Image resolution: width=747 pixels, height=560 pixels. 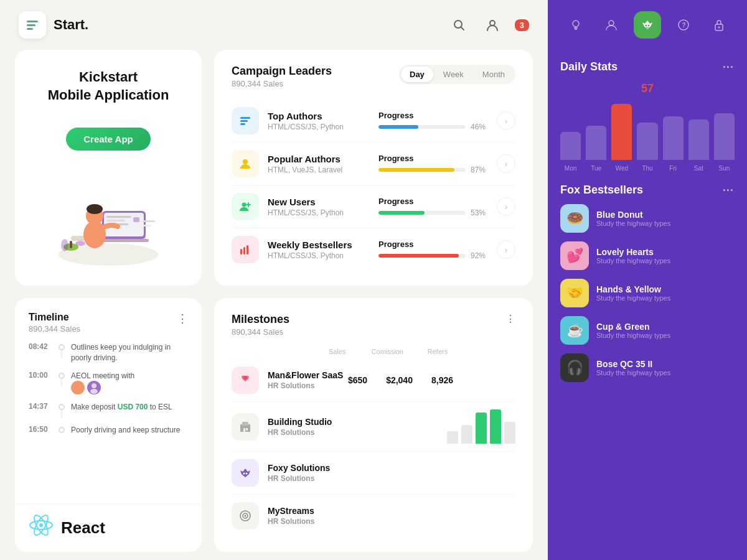 I want to click on weekly-bestsellers-arrow: ›, so click(x=506, y=250).